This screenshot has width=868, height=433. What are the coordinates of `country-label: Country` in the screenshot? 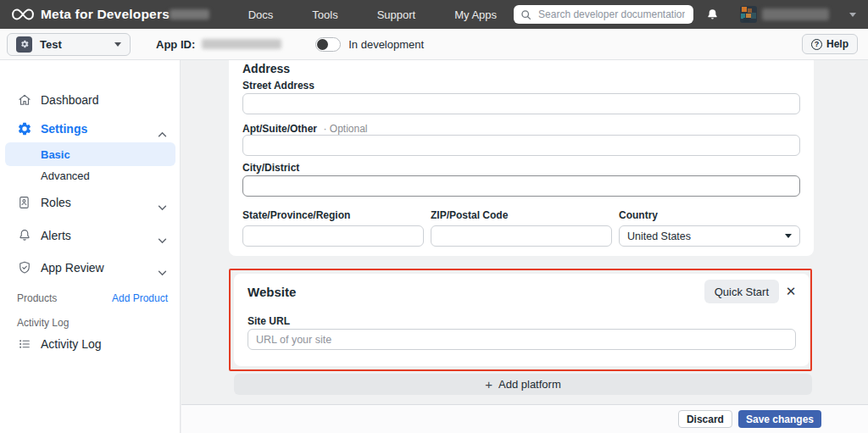 It's located at (638, 215).